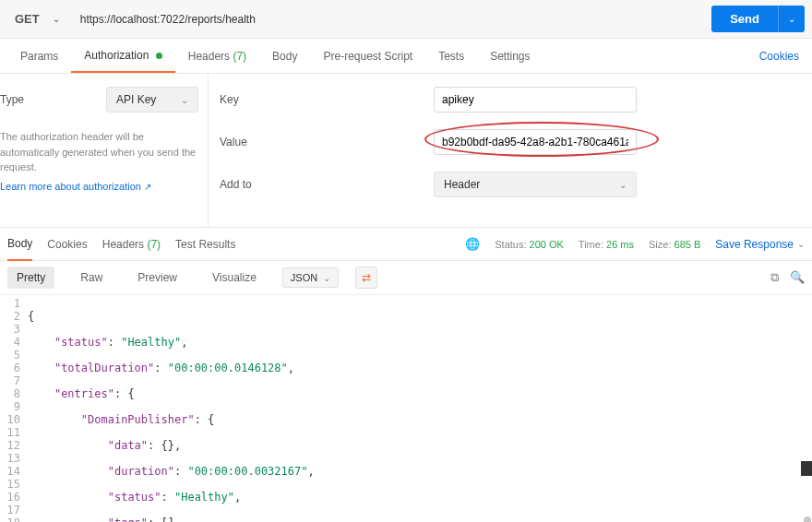 The image size is (812, 522). I want to click on format-select: JSON ⌄, so click(310, 278).